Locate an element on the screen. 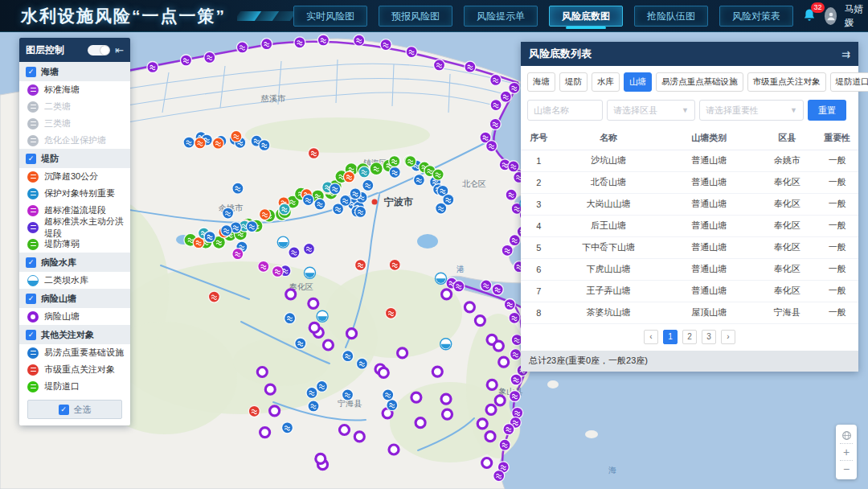 The height and width of the screenshot is (489, 868). layer-item-危化企业保护塘: 危化企业保护塘 is located at coordinates (75, 140).